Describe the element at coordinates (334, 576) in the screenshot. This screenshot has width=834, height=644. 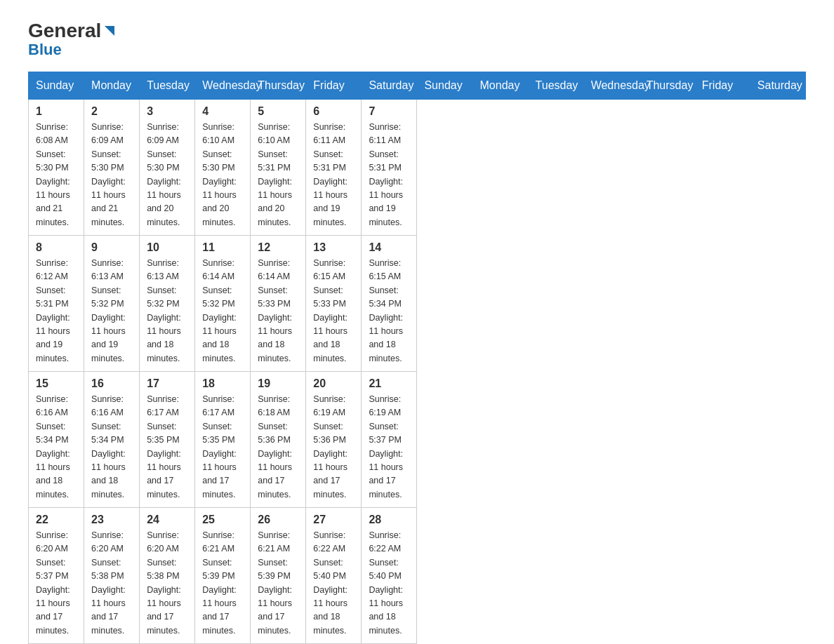
I see `calendar-day-cell: 27 Sunrise: 6:22 AMSunset: 5:40 PMDaylig…` at that location.